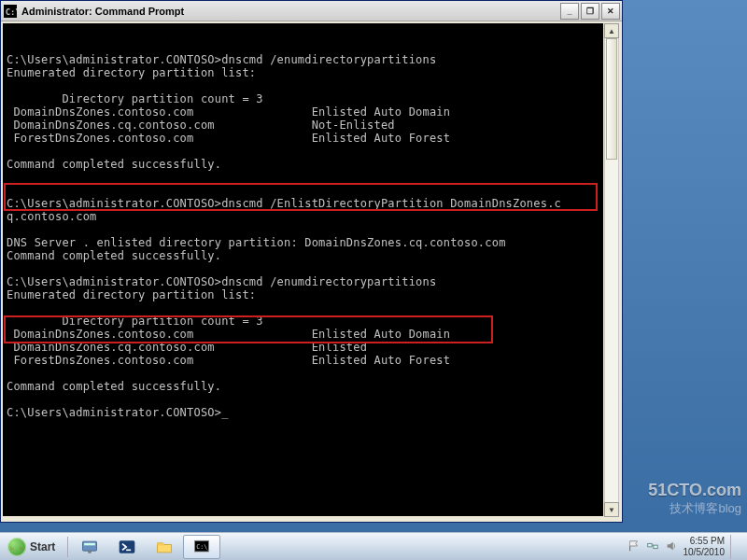 The width and height of the screenshot is (747, 560). Describe the element at coordinates (612, 99) in the screenshot. I see `scroll-thumb` at that location.